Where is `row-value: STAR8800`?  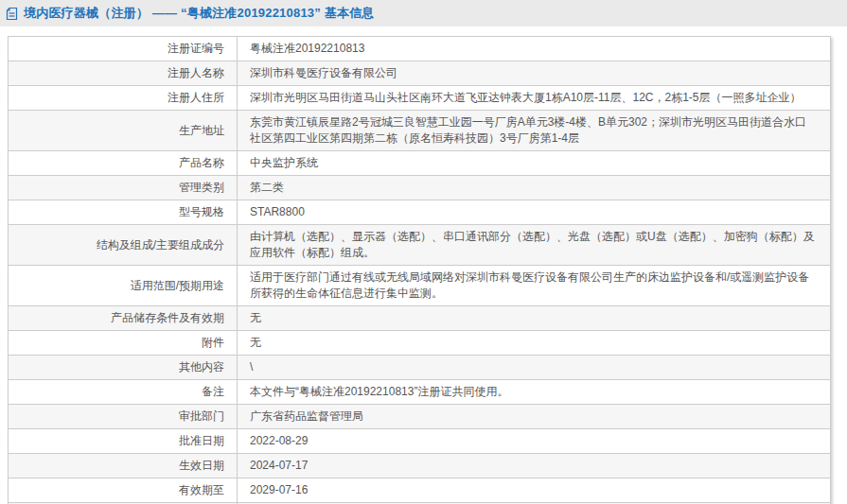 row-value: STAR8800 is located at coordinates (534, 213).